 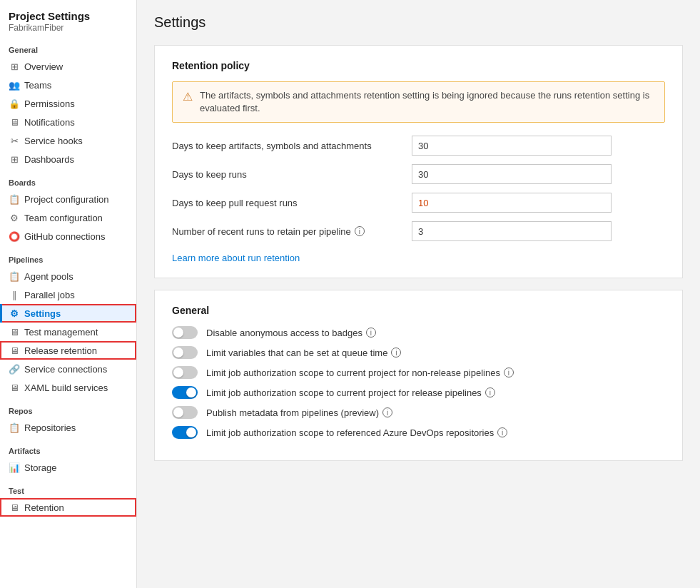 I want to click on toggle-label-2: Limit job authorization scope to current…, so click(x=360, y=372).